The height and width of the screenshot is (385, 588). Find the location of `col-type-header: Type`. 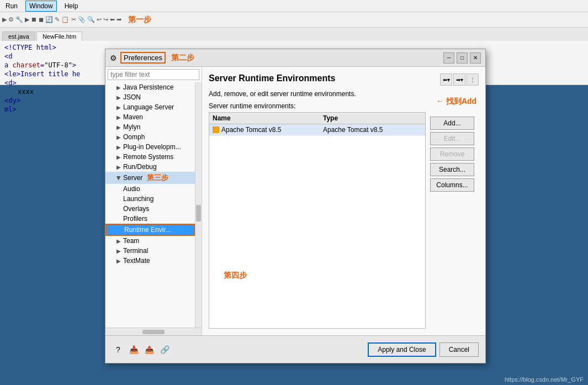

col-type-header: Type is located at coordinates (372, 118).